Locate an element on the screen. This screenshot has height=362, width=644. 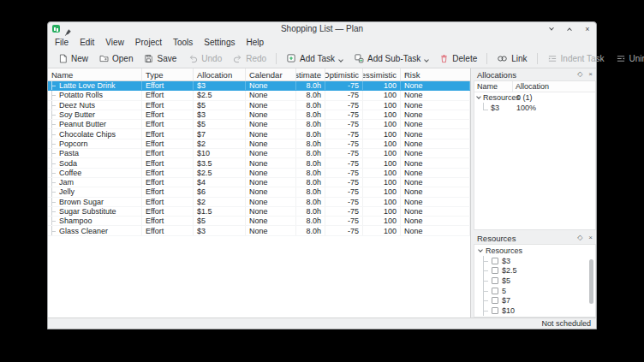
column-header-estimate: Estimate is located at coordinates (311, 74).